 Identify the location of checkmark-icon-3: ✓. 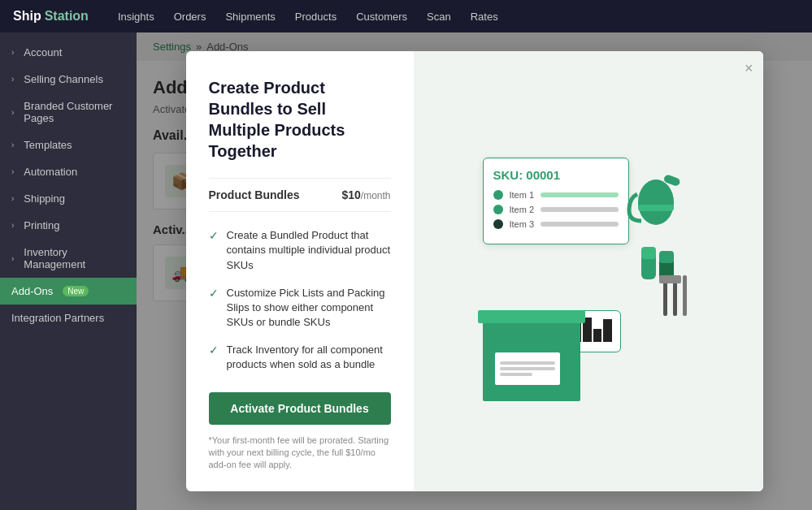
(214, 350).